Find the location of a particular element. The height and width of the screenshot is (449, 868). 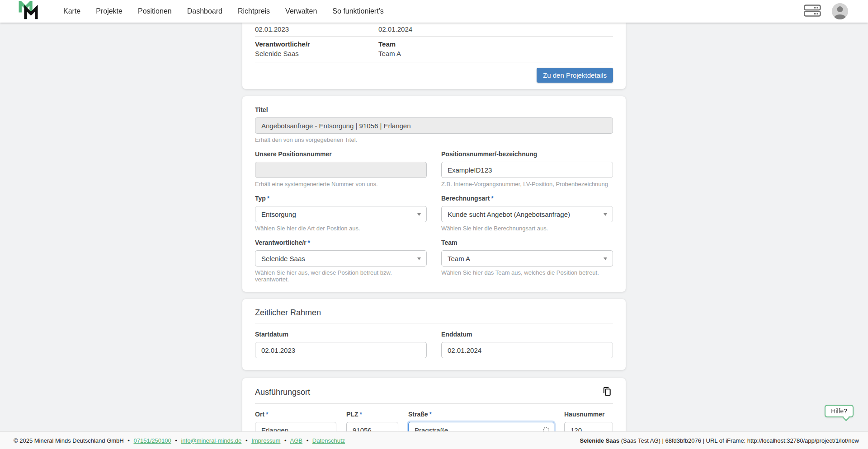

copyright-text: © 2025 Mineral Minds Deutschland GmbH is located at coordinates (69, 441).